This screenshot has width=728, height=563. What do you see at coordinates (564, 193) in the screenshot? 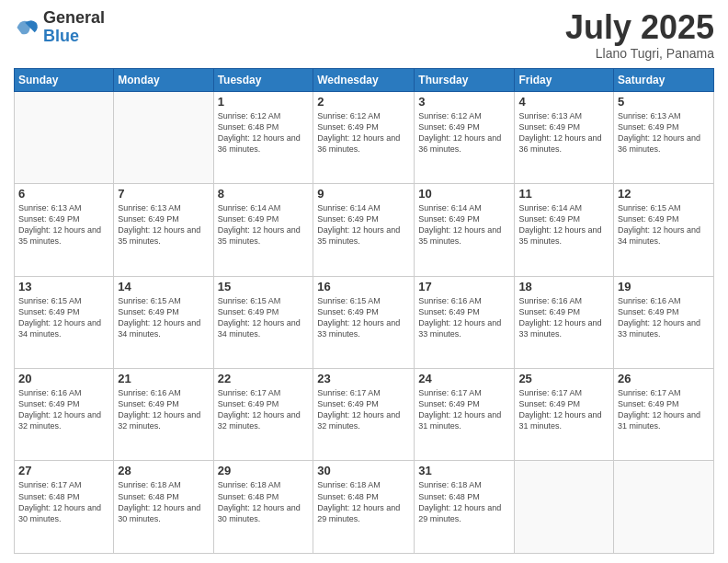
I see `day-number: 11` at bounding box center [564, 193].